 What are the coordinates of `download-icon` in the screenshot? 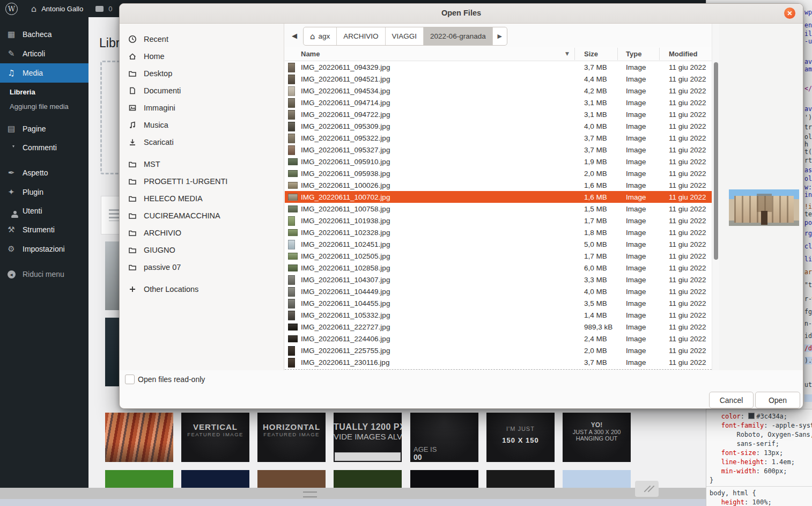 It's located at (132, 142).